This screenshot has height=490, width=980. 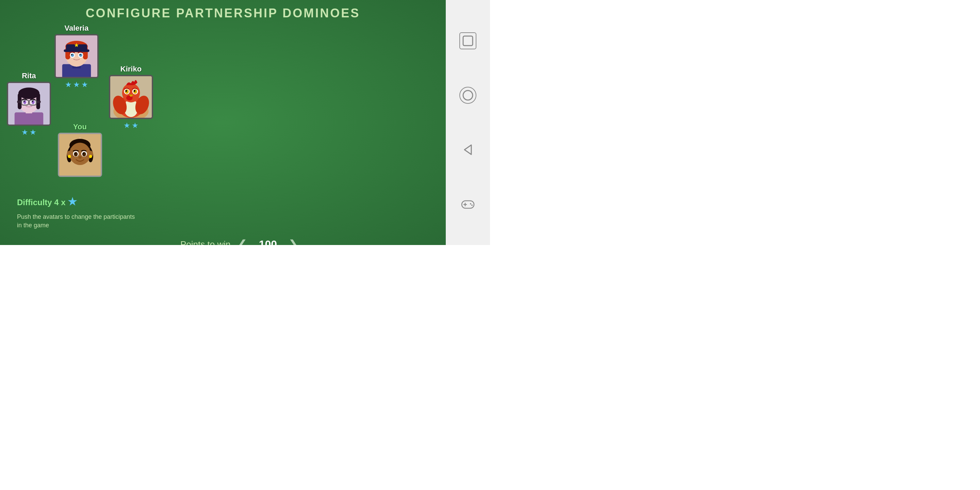 I want to click on star-3: ★, so click(x=85, y=84).